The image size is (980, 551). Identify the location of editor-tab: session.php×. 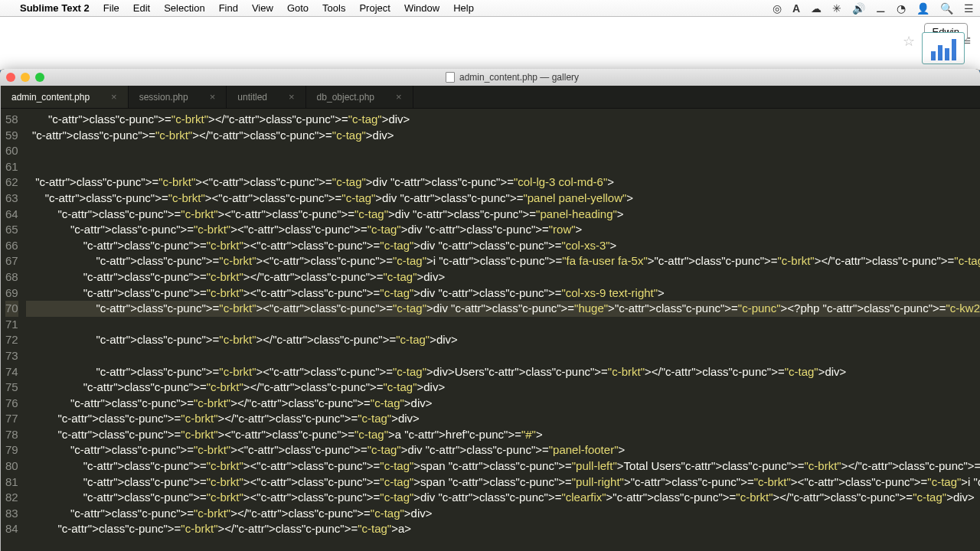
(178, 96).